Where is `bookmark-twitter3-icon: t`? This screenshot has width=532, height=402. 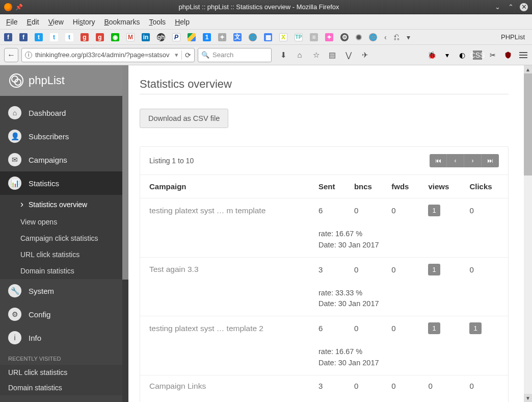
bookmark-twitter3-icon: t is located at coordinates (69, 37).